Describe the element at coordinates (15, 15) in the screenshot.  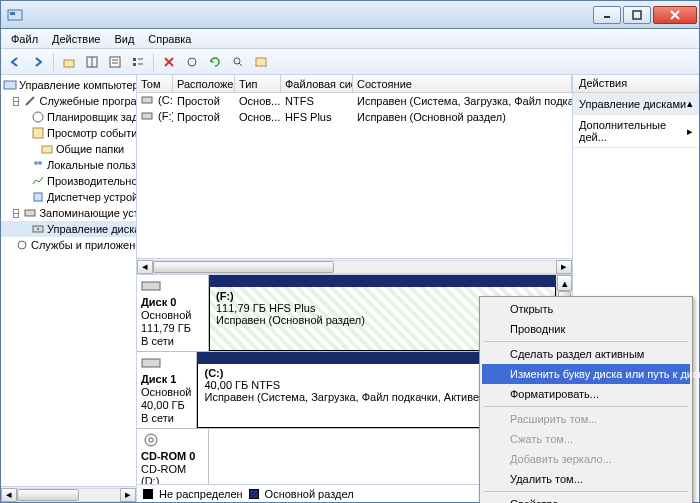
I see `app-icon` at that location.